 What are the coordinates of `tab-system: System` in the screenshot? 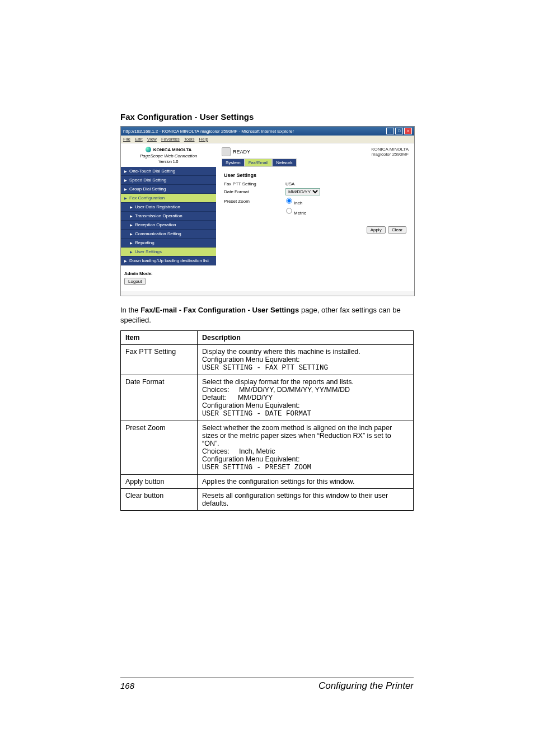 It's located at (233, 162).